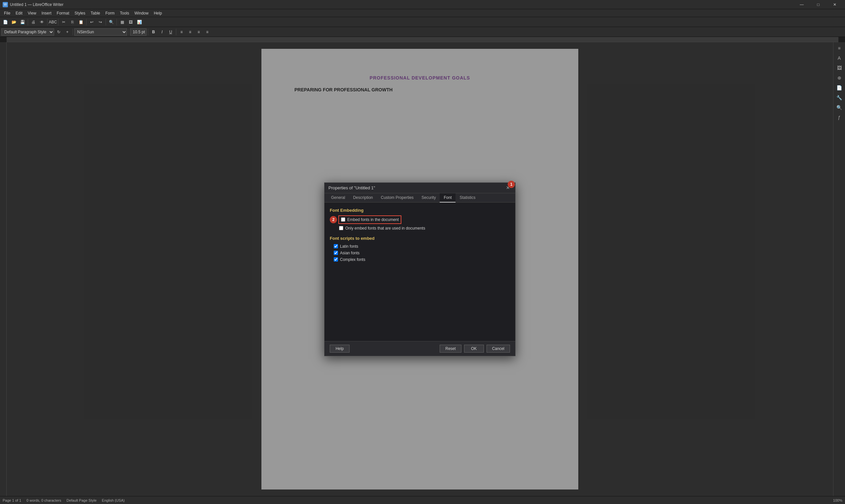  What do you see at coordinates (423, 39) in the screenshot?
I see `ruler` at bounding box center [423, 39].